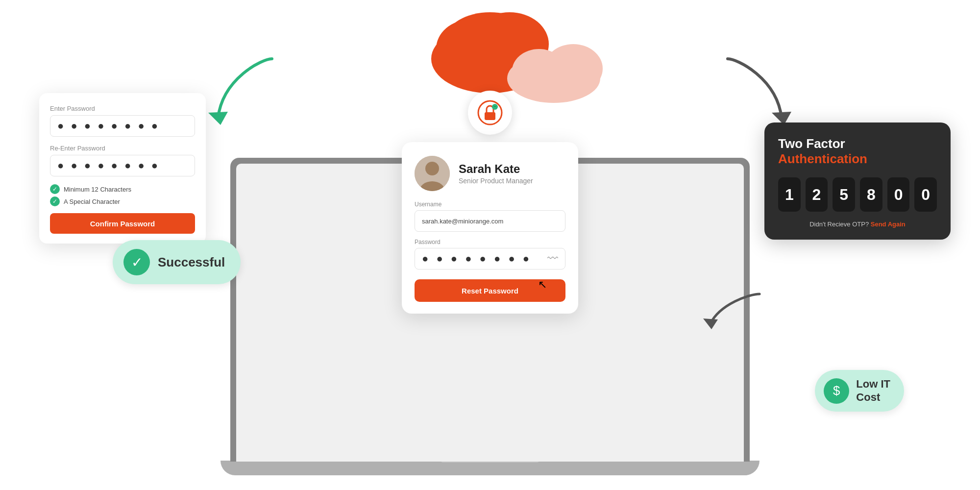 This screenshot has height=490, width=980. Describe the element at coordinates (542, 285) in the screenshot. I see `cursor-icon: ↖` at that location.